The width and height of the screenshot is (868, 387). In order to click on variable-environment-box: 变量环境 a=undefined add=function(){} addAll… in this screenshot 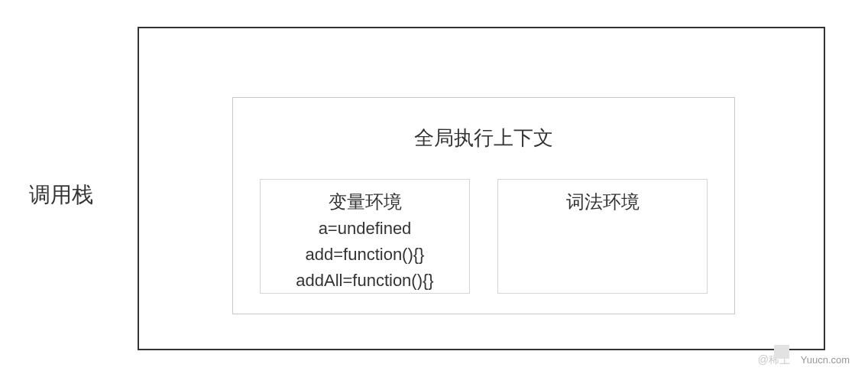, I will do `click(365, 236)`.